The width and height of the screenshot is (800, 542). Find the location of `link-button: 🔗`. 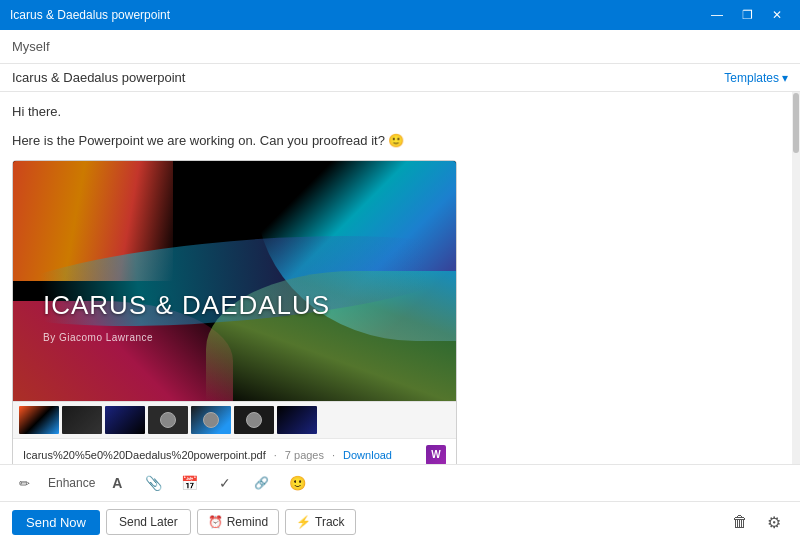

link-button: 🔗 is located at coordinates (261, 483).